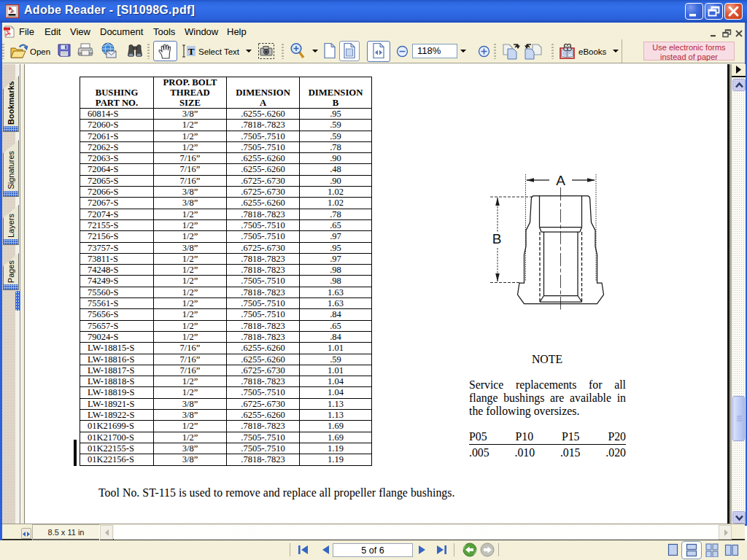 This screenshot has width=747, height=560. I want to click on svg-text: T, so click(191, 51).